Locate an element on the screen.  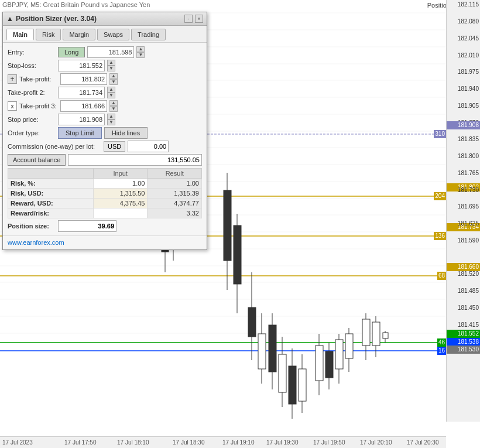
time-axis: 17 Jul 2023 17 Jul 17:50 17 Jul 18:10 17… is located at coordinates (223, 442).